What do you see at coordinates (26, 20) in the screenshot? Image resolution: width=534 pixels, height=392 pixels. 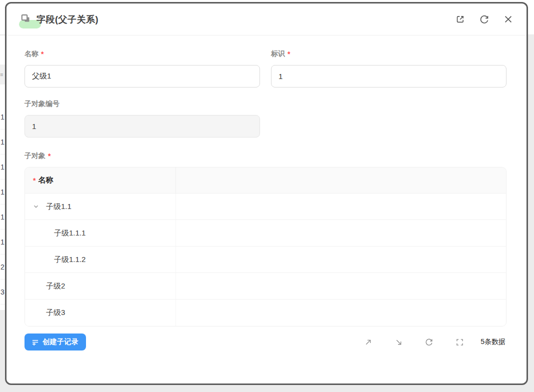 I see `title-icon-wrap` at bounding box center [26, 20].